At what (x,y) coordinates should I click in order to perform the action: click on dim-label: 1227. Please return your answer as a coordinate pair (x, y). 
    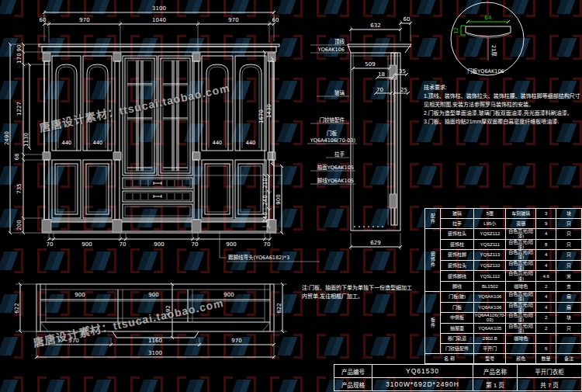
    Looking at the image, I should click on (19, 109).